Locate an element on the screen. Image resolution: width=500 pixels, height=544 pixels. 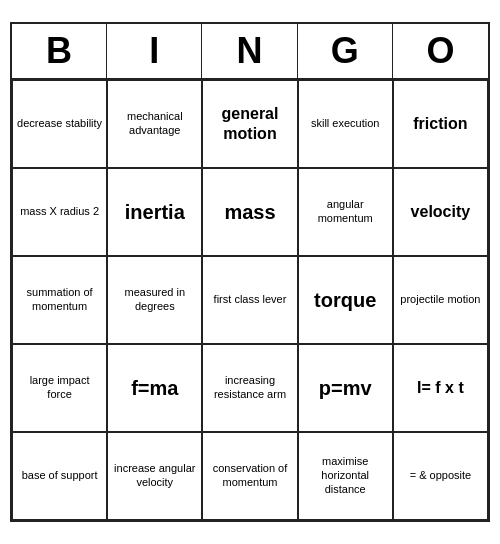
bingo-cell-12: first class lever is located at coordinates (250, 300).